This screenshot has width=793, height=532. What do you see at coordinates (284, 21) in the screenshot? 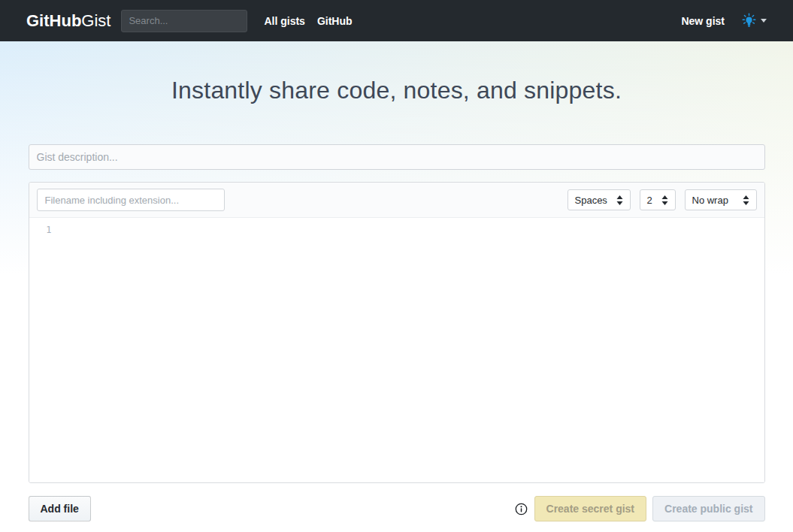
I see `nav-all-gists: All gists` at bounding box center [284, 21].